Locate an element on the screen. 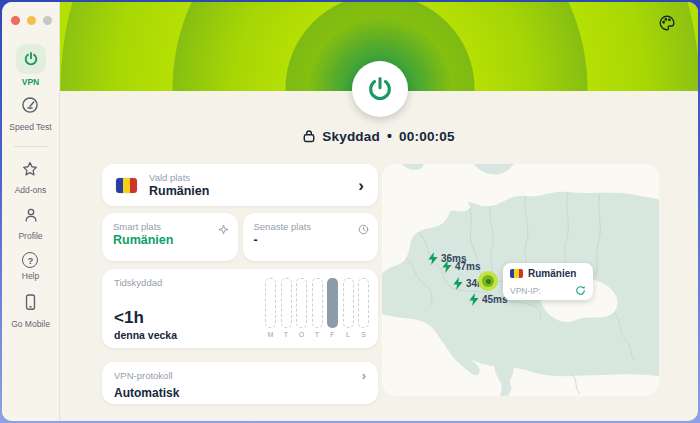 The width and height of the screenshot is (700, 423). marker-core is located at coordinates (488, 282).